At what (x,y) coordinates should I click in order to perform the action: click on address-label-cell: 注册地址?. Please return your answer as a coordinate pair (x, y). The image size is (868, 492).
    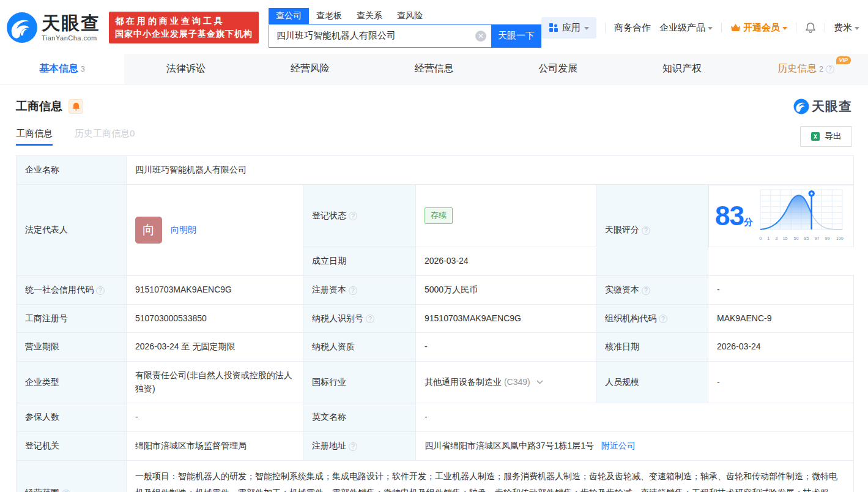
    Looking at the image, I should click on (360, 447).